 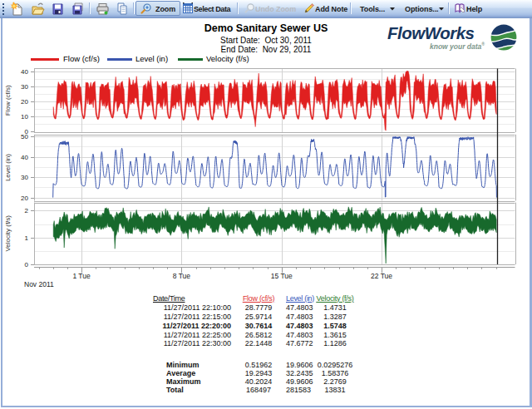 I want to click on svg-text: 1 Tue, so click(x=81, y=276).